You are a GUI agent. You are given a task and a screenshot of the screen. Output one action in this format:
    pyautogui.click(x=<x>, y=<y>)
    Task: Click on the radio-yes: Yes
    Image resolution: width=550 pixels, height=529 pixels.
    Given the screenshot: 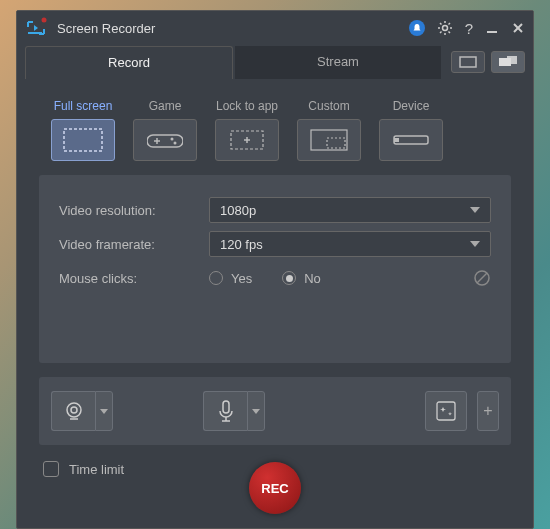 What is the action you would take?
    pyautogui.click(x=230, y=278)
    